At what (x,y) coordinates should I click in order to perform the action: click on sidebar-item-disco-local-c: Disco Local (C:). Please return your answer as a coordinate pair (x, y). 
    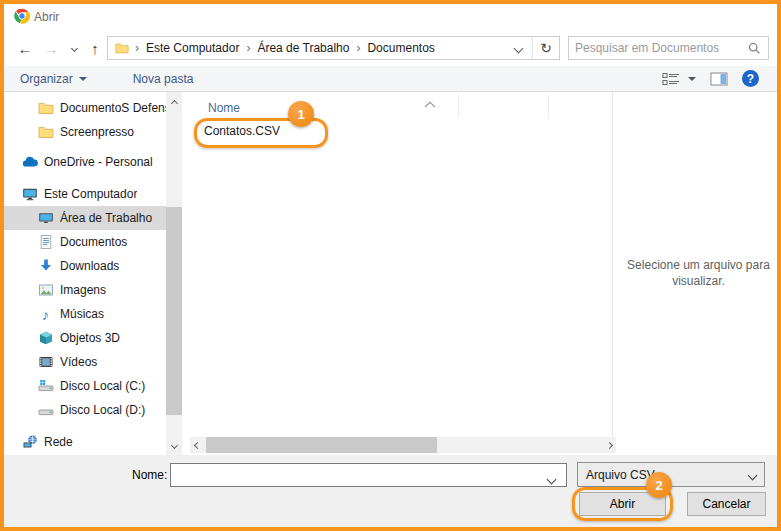
    Looking at the image, I should click on (85, 386).